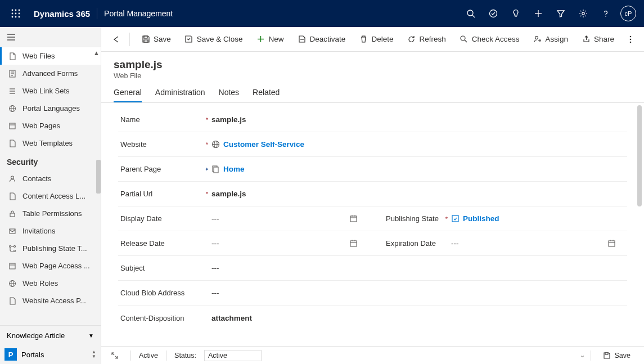 This screenshot has width=644, height=364. I want to click on sidebar-item-portal-languages: Portal Languages, so click(51, 108).